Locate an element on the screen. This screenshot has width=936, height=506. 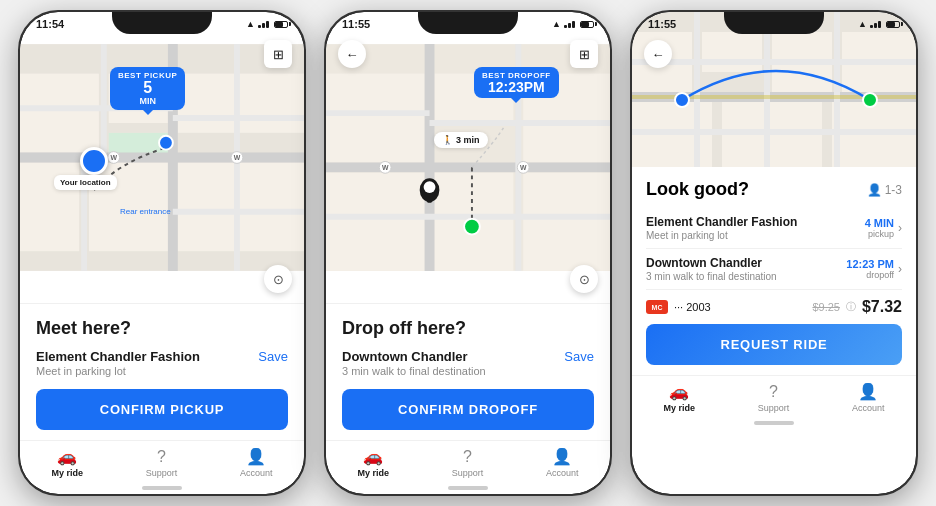
location-info-1: Element Chandler Fashion Meet in parking… is located at coordinates (118, 363).